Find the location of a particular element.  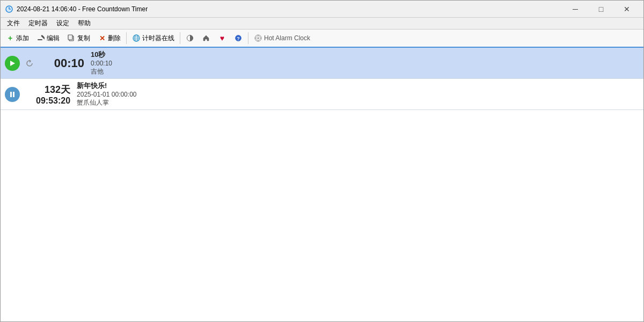

timer-1-sub: 0:00:10 is located at coordinates (101, 63).